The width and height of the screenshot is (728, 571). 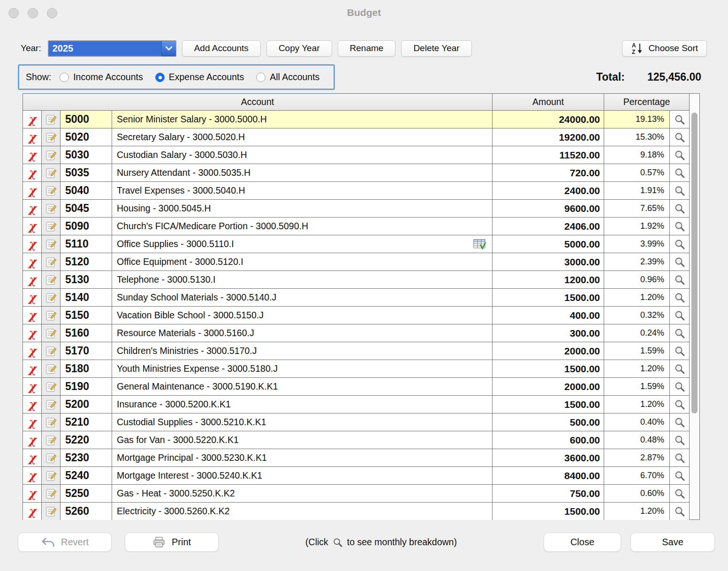 What do you see at coordinates (548, 120) in the screenshot?
I see `amount-cell: 24000.00` at bounding box center [548, 120].